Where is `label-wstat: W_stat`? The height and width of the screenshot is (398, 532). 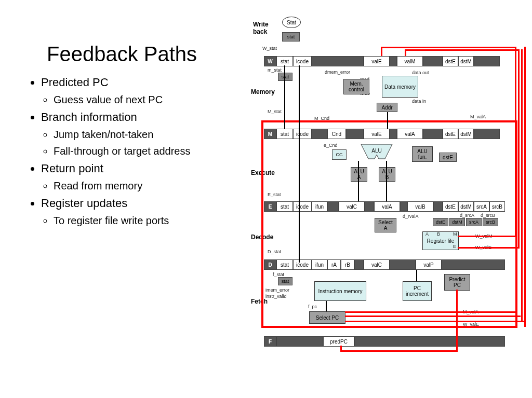 label-wstat: W_stat is located at coordinates (270, 48).